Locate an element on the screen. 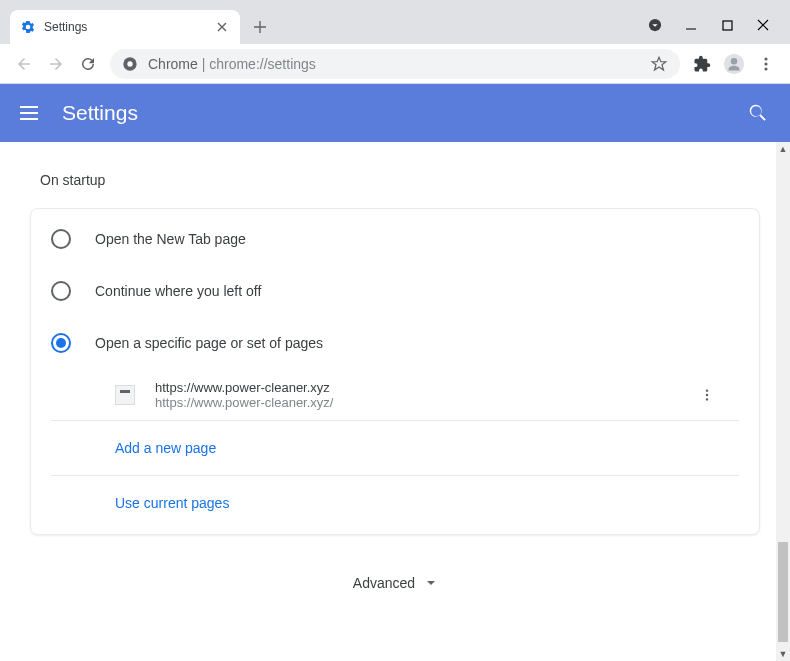 Image resolution: width=790 pixels, height=661 pixels. startup-page-row: https://www.power-cleaner.xyz https://ww… is located at coordinates (395, 394).